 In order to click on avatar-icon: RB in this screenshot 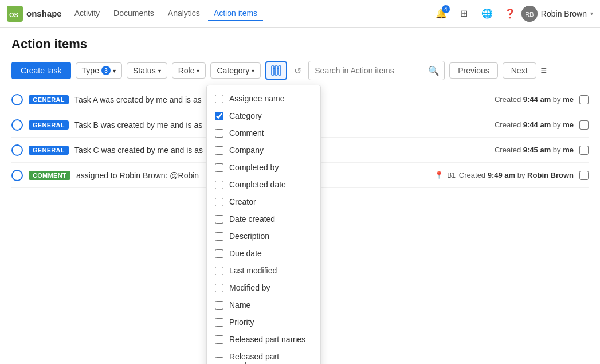, I will do `click(530, 14)`.